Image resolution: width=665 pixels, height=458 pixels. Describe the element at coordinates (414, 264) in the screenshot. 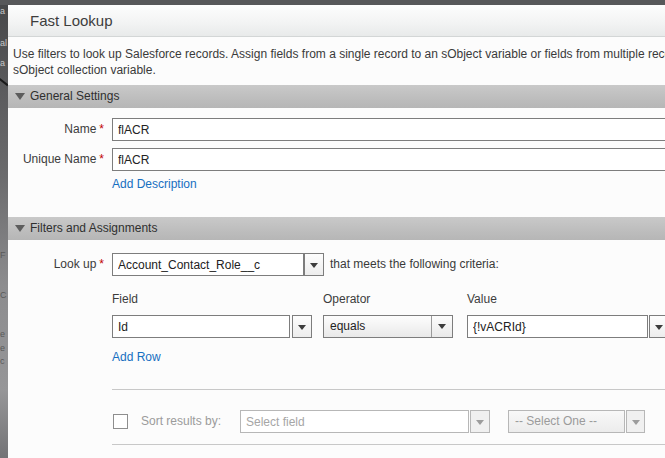

I see `criteria-text: that meets the following criteria:` at that location.